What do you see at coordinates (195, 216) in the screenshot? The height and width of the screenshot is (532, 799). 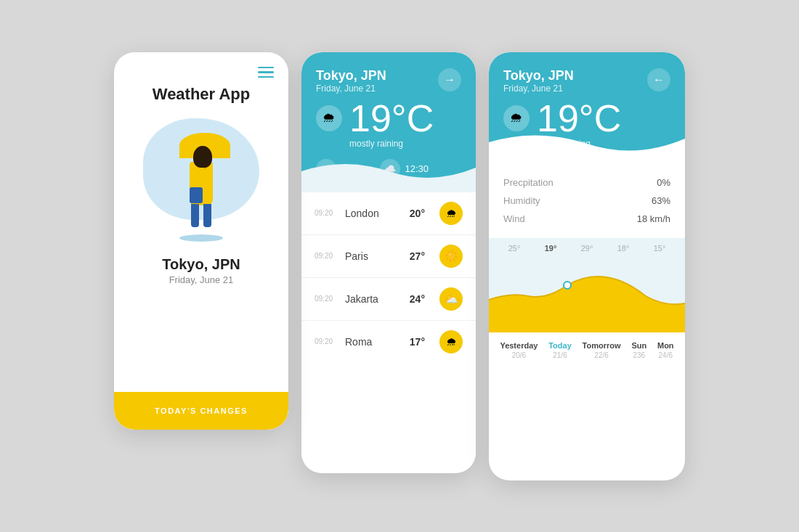 I see `leg-left` at bounding box center [195, 216].